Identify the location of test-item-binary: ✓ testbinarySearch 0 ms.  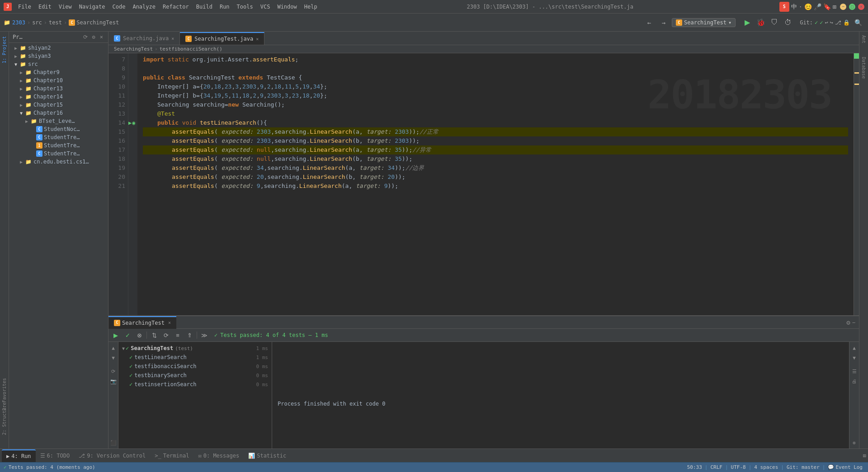
(195, 375).